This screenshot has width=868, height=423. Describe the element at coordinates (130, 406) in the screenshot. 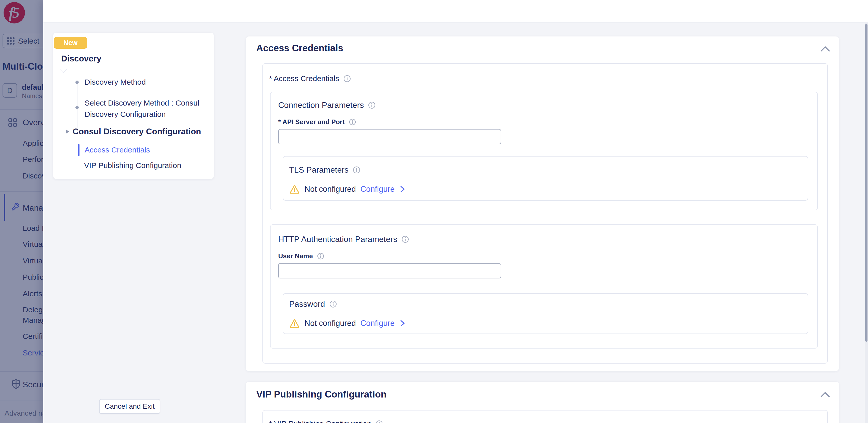

I see `cancel-and-exit-button: Cancel and Exit` at that location.